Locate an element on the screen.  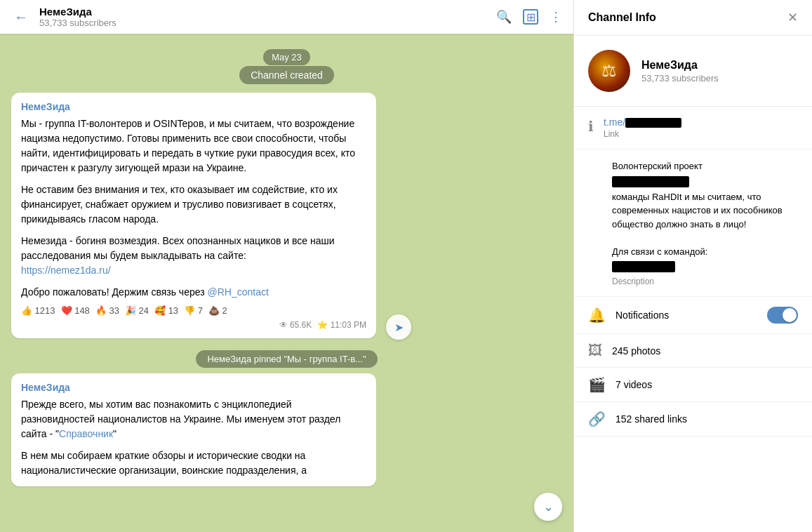
chat-title: НемеЗида is located at coordinates (264, 11).